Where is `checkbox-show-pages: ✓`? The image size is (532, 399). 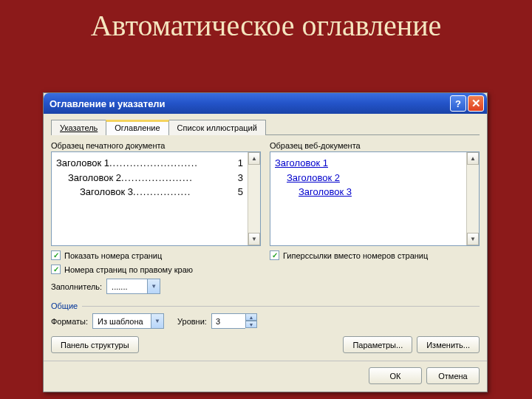 checkbox-show-pages: ✓ is located at coordinates (56, 256).